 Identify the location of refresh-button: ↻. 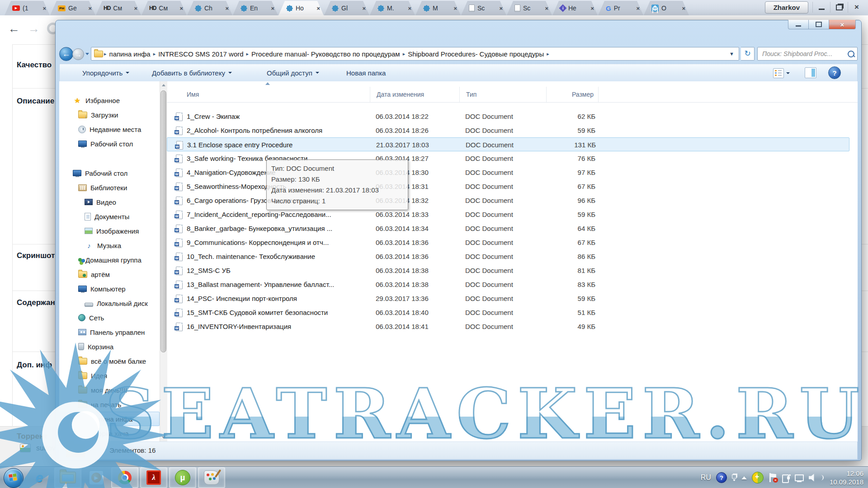
(748, 54).